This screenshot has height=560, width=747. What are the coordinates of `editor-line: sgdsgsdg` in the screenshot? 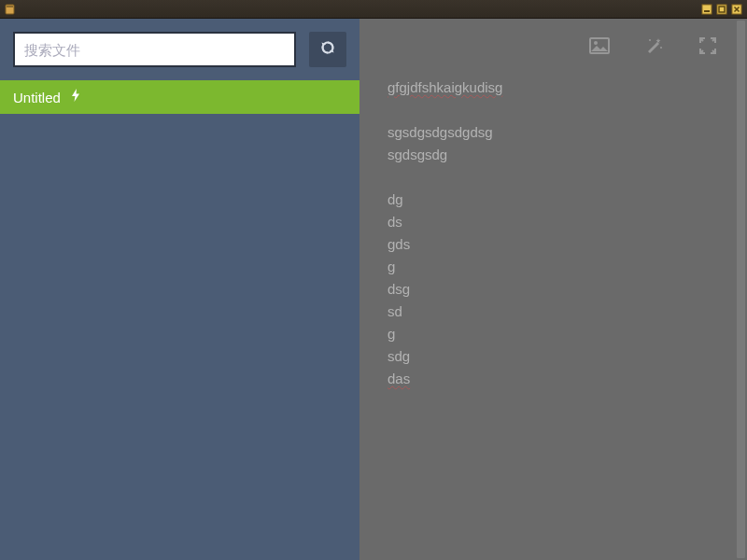 It's located at (553, 155).